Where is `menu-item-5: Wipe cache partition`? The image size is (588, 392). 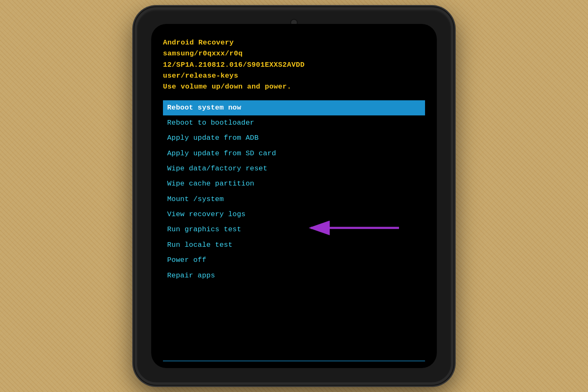 menu-item-5: Wipe cache partition is located at coordinates (294, 184).